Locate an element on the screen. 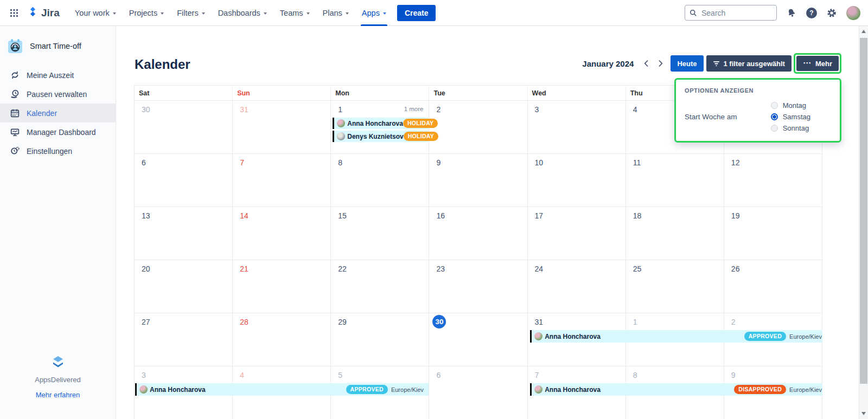 The width and height of the screenshot is (868, 419). more-button: ⋯ Mehr is located at coordinates (818, 63).